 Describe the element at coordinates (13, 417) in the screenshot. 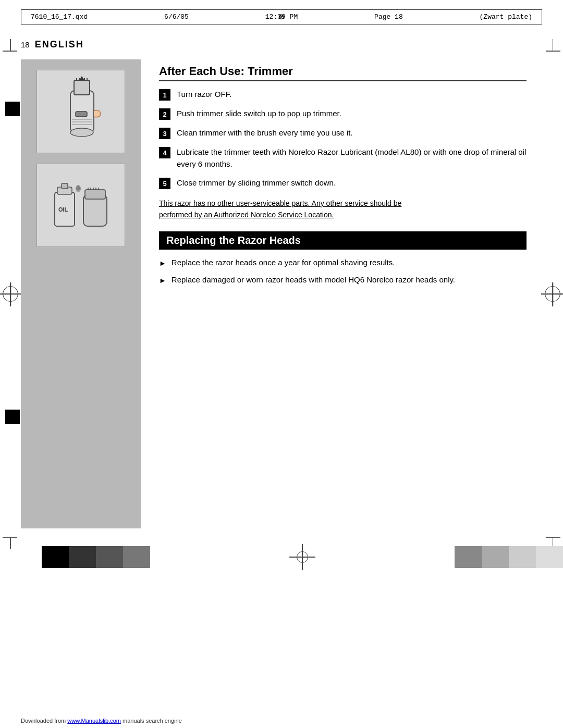

I see `black-square-bl` at that location.